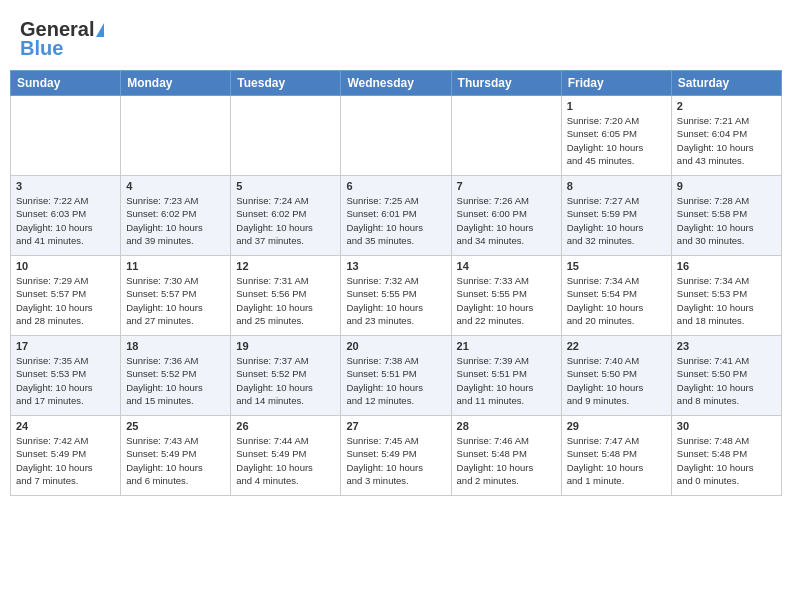 The width and height of the screenshot is (792, 612). What do you see at coordinates (396, 376) in the screenshot?
I see `day-cell: 20Sunrise: 7:38 AM Sunset: 5:51 PM Dayli…` at bounding box center [396, 376].